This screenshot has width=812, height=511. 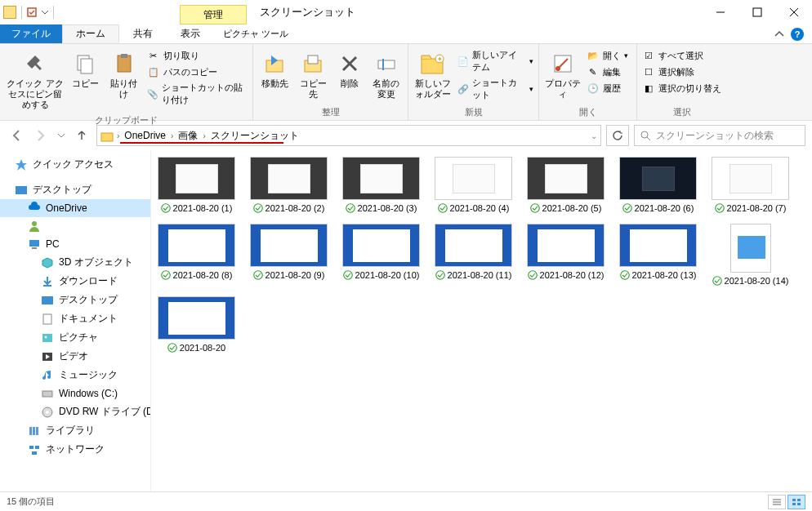 What do you see at coordinates (203, 348) in the screenshot?
I see `file-name: 2021-08-20` at bounding box center [203, 348].